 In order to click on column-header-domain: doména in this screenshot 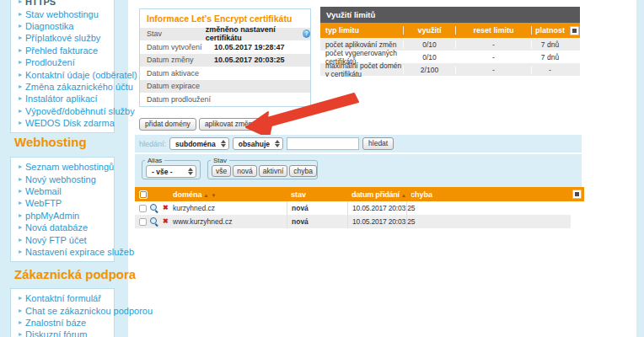, I will do `click(187, 195)`.